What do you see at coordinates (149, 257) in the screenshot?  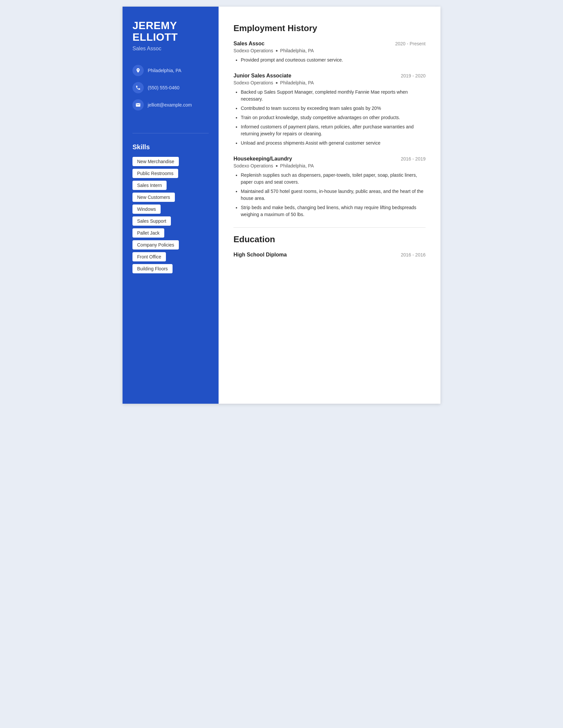 I see `skill-tag: Front Office` at bounding box center [149, 257].